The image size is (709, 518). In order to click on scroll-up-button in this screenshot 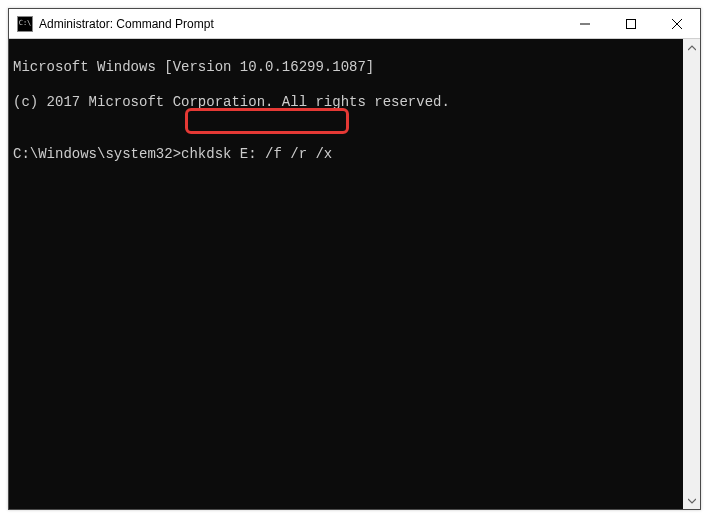, I will do `click(692, 48)`.